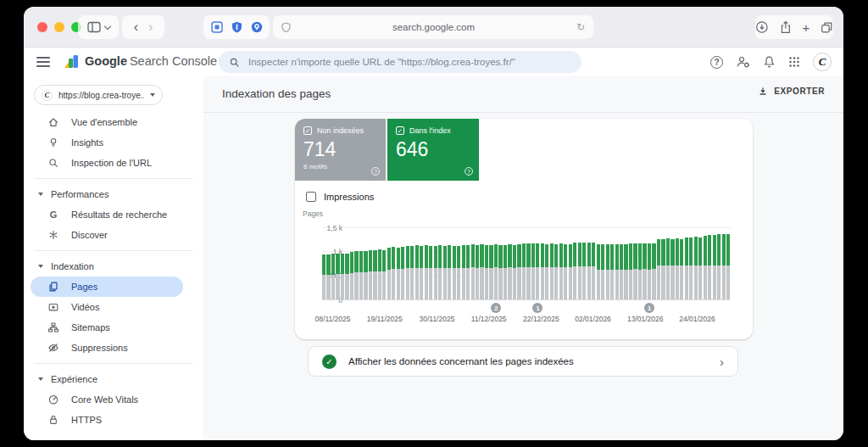 The height and width of the screenshot is (447, 868). Describe the element at coordinates (237, 27) in the screenshot. I see `shield-extension-icon` at that location.